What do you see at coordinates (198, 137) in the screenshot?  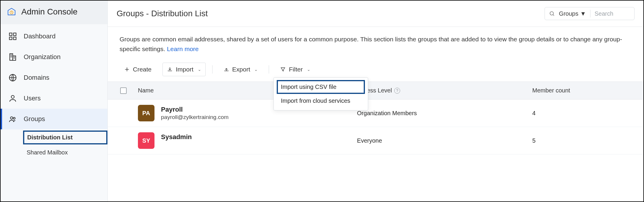 I see `group-name: Sysadmin` at bounding box center [198, 137].